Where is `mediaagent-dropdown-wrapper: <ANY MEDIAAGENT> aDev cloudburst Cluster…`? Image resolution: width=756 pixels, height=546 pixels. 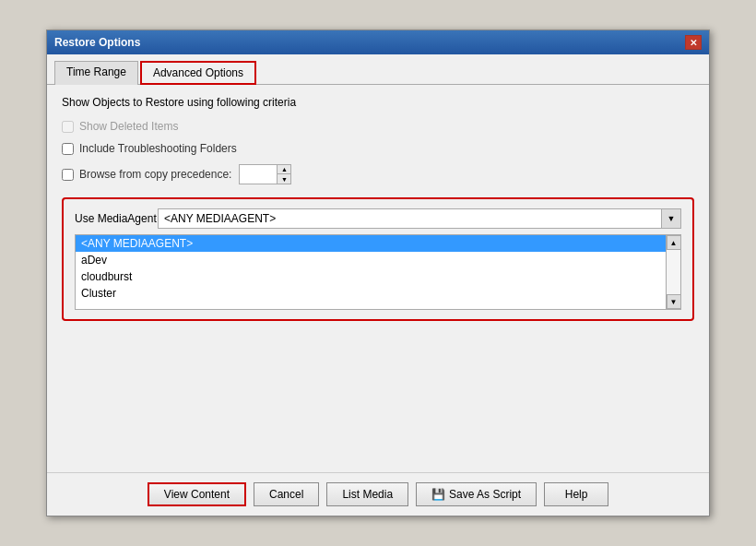
mediaagent-dropdown-wrapper: <ANY MEDIAAGENT> aDev cloudburst Cluster… is located at coordinates (419, 219).